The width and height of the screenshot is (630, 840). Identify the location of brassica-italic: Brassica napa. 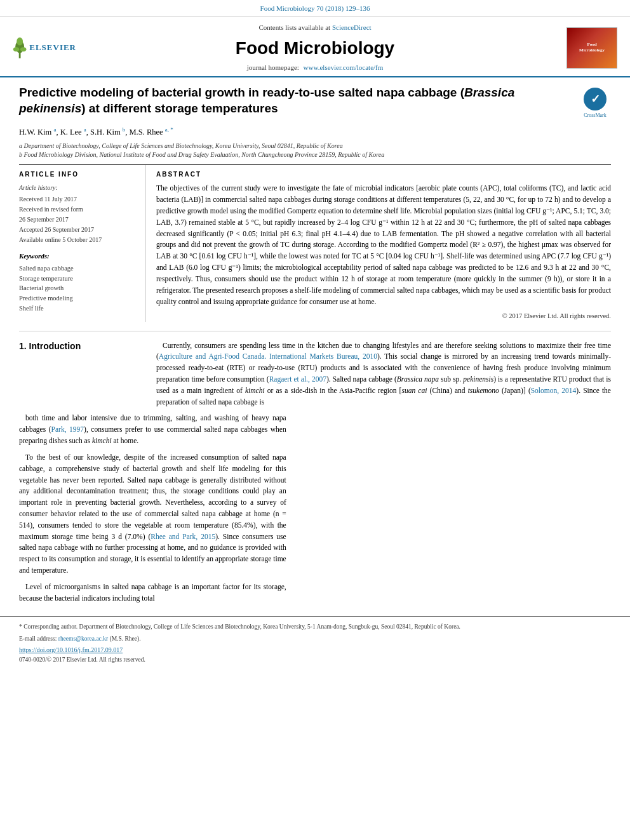
(418, 379).